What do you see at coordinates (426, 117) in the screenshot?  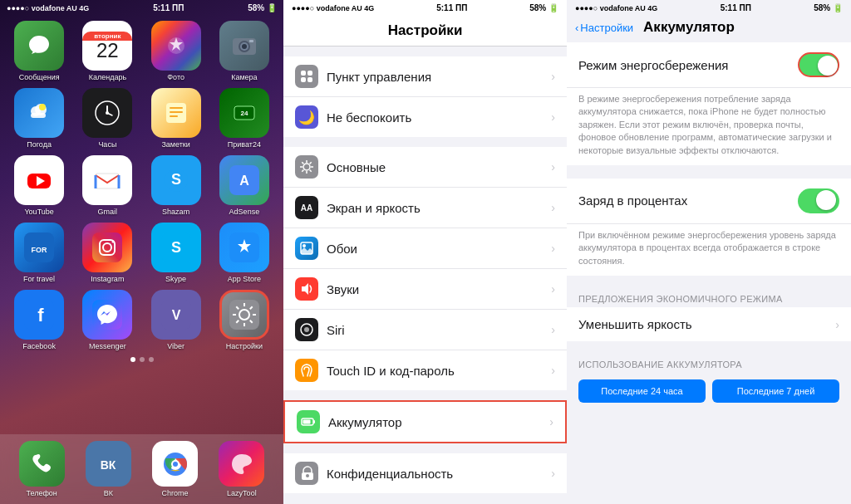 I see `settings-row-dnd: 🌙 Не беспокоить ›` at bounding box center [426, 117].